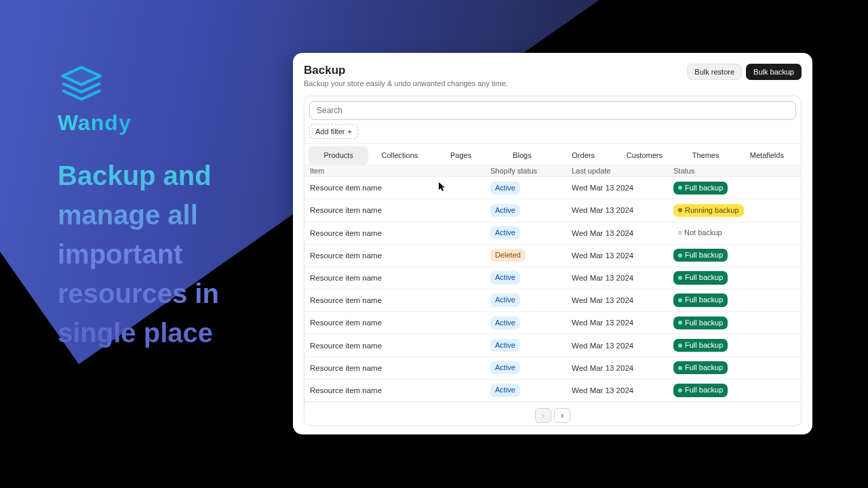 The width and height of the screenshot is (868, 488). What do you see at coordinates (553, 210) in the screenshot?
I see `table-row: Resource item nameActiveWed Mar 13 2024R…` at bounding box center [553, 210].